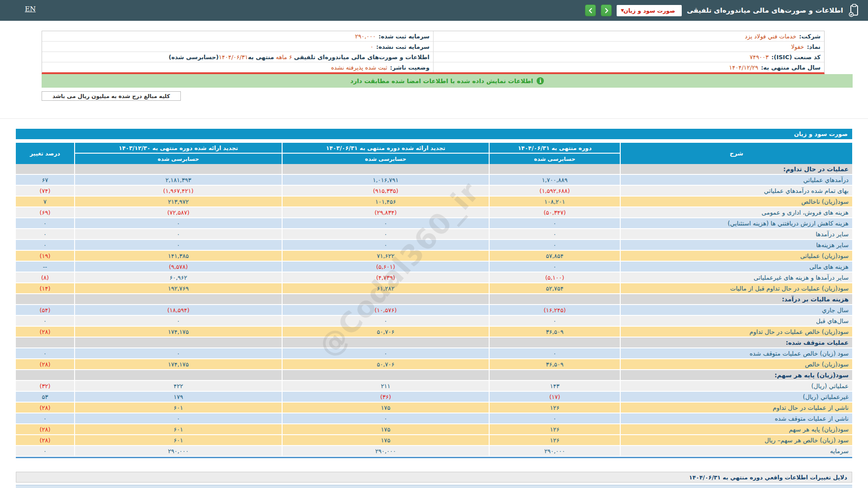 This screenshot has height=488, width=868. Describe the element at coordinates (736, 169) in the screenshot. I see `row-label: عملیات در حال تداوم:` at that location.